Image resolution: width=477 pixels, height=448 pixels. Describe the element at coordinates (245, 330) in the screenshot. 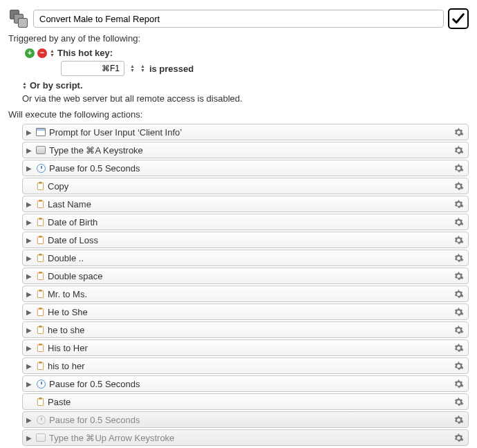

I see `action-row: ▶he to she` at that location.